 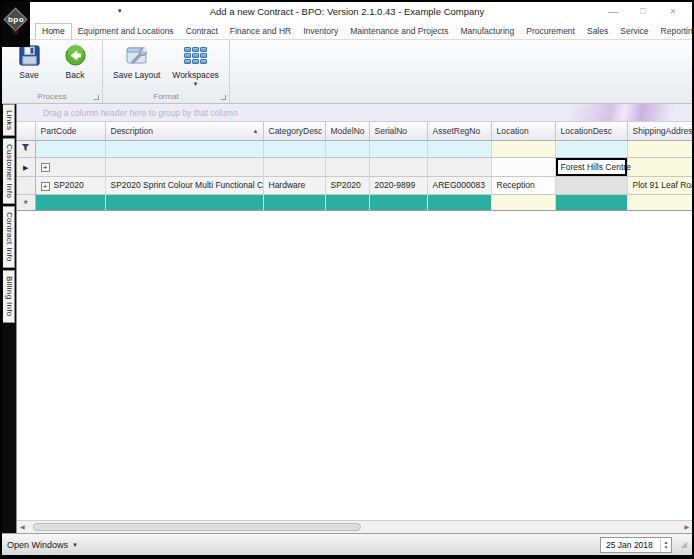 I want to click on tab-finance-and-hr: Finance and HR, so click(x=260, y=32).